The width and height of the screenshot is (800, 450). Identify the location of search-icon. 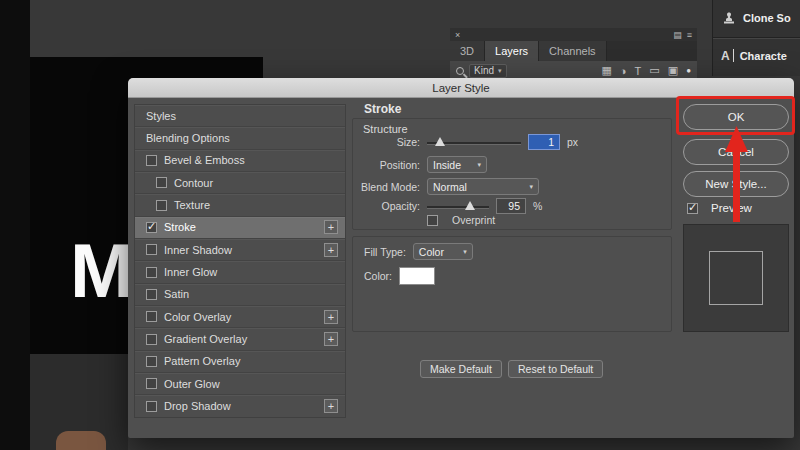
(460, 71).